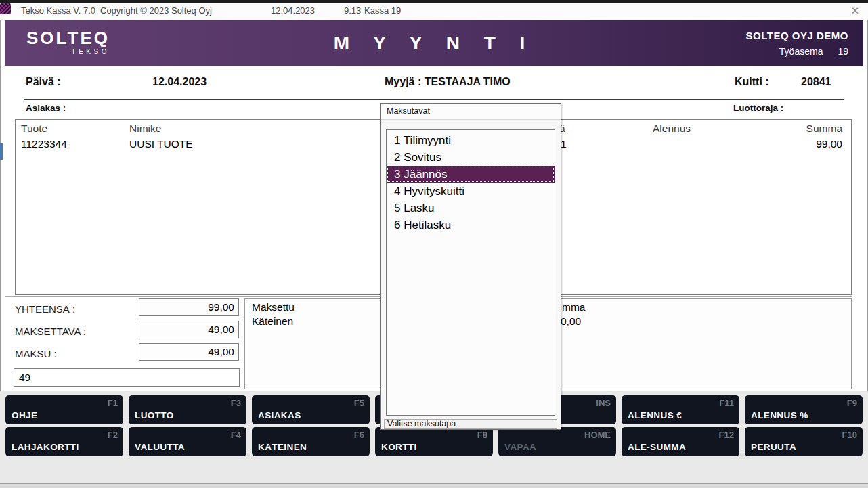 The width and height of the screenshot is (868, 488). I want to click on receipt-value: 20841, so click(817, 82).